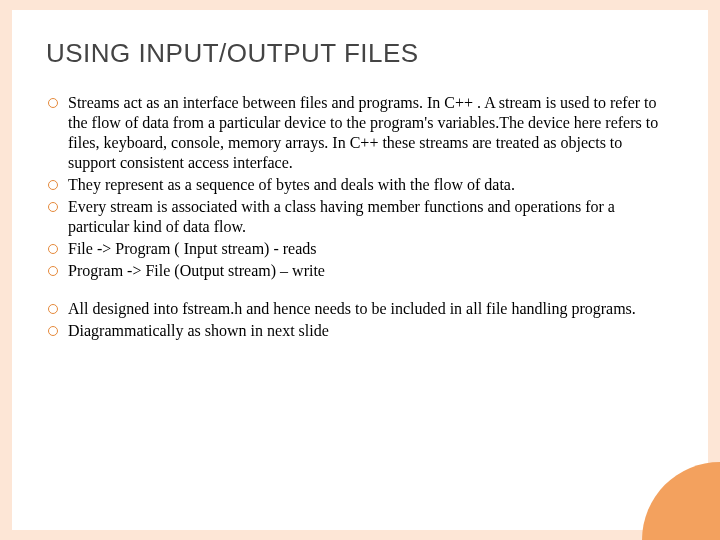 Image resolution: width=720 pixels, height=540 pixels. I want to click on list-item: Every stream is associated with a class …, so click(360, 217).